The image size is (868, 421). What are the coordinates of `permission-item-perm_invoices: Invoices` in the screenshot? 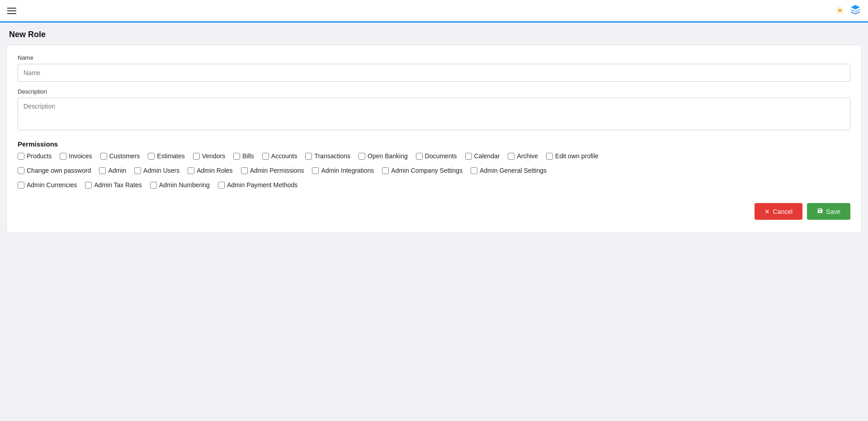 It's located at (76, 156).